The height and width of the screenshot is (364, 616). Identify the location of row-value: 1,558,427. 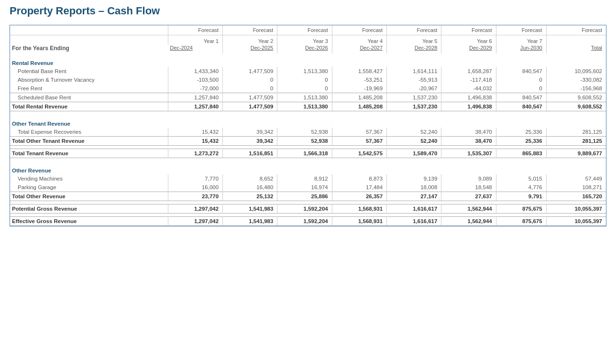
(359, 71).